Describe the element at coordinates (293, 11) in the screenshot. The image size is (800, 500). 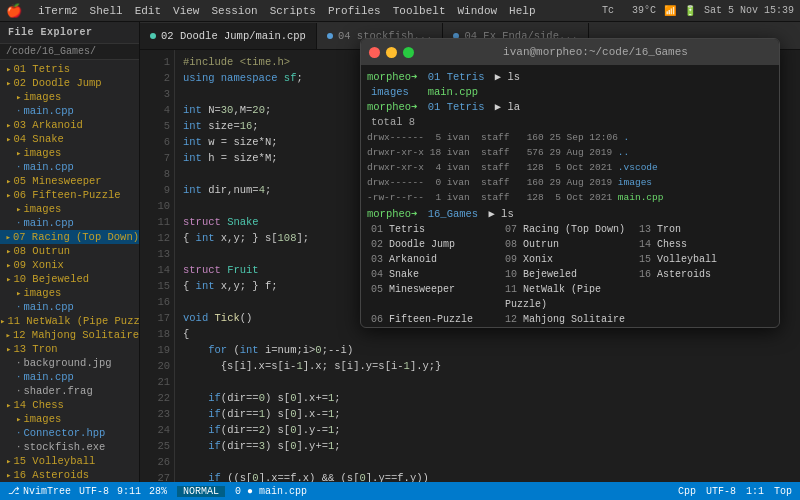
I see `menu-scripts: Scripts` at that location.